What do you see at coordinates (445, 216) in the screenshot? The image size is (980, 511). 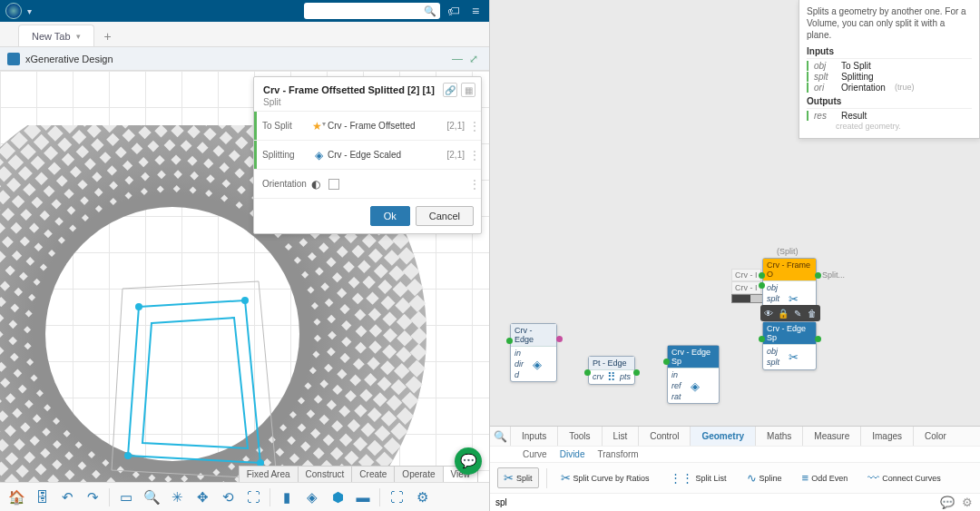 I see `cancel-button: Cancel` at bounding box center [445, 216].